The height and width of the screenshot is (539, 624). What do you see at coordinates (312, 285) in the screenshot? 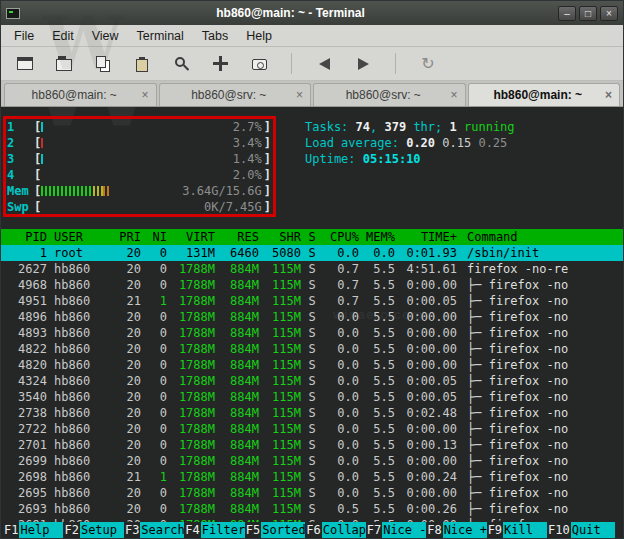
I see `process-row-4968: 4968hb8602001788M884M115MS0.75.50:00.00├…` at bounding box center [312, 285].